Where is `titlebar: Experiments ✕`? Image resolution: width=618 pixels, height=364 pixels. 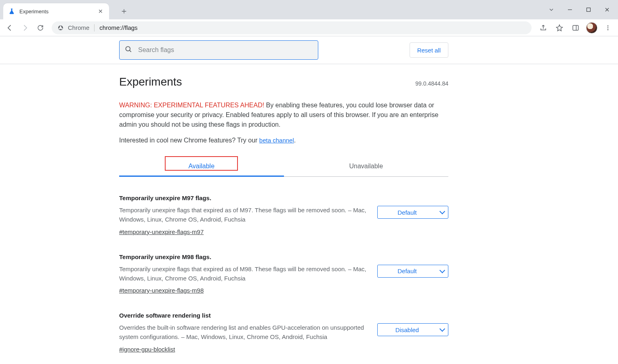
titlebar: Experiments ✕ is located at coordinates (309, 10).